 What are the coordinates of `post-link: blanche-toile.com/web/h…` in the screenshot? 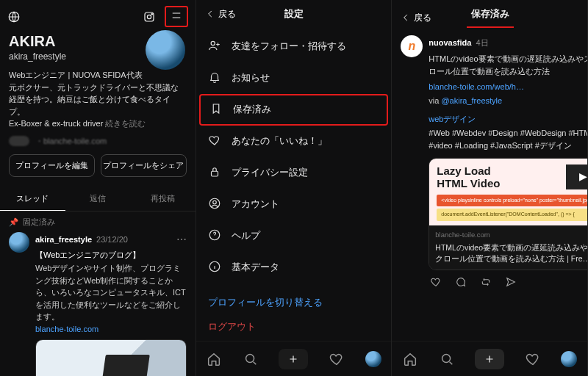 It's located at (509, 87).